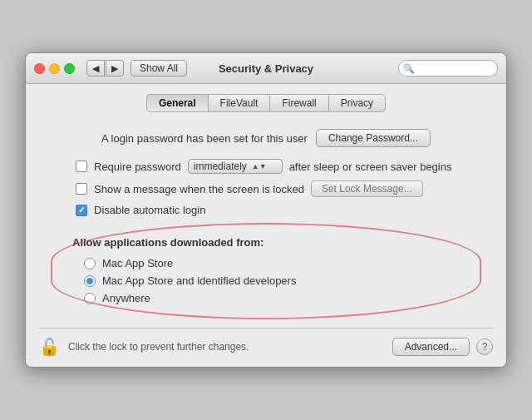 Image resolution: width=532 pixels, height=420 pixels. I want to click on minimize-button, so click(55, 68).